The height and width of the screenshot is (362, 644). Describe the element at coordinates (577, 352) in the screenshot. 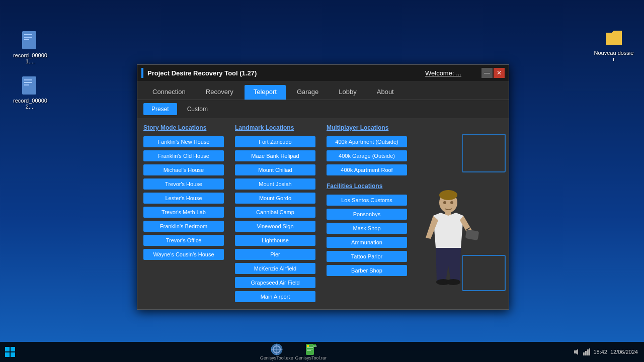

I see `volume-icon` at that location.